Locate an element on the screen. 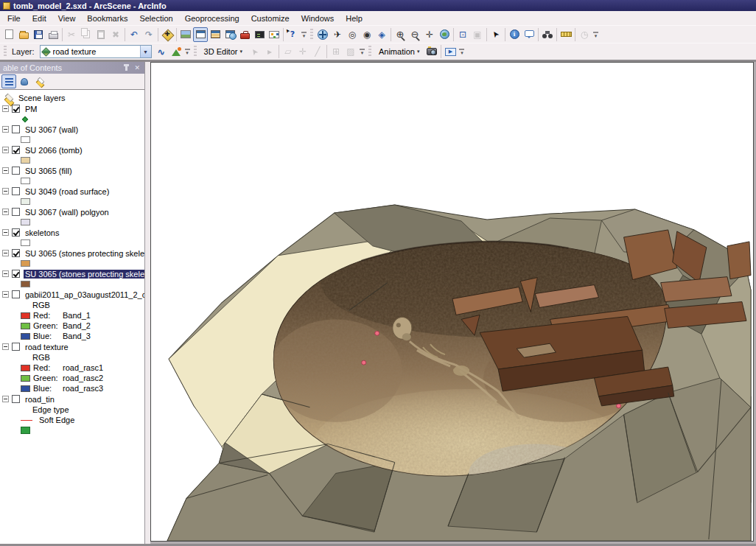  layer-row-su3067-wall-polygon: SU 3067 (wall) polgyon is located at coordinates (72, 212).